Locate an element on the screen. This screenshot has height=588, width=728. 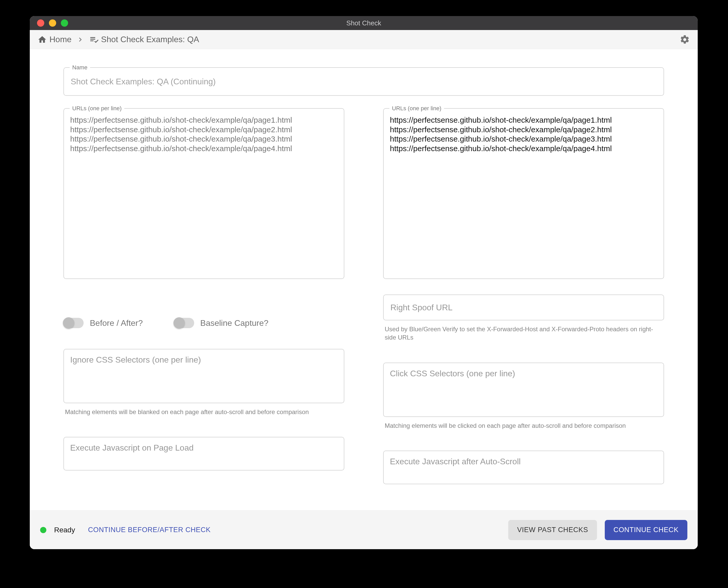
chevron-right-icon is located at coordinates (80, 40).